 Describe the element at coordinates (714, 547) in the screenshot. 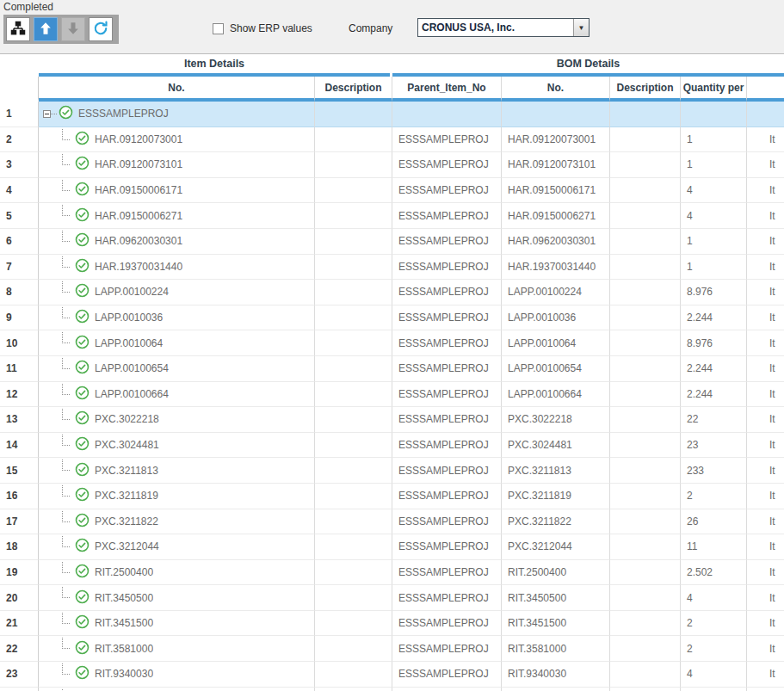

I see `quantity-per-cell: 11` at that location.